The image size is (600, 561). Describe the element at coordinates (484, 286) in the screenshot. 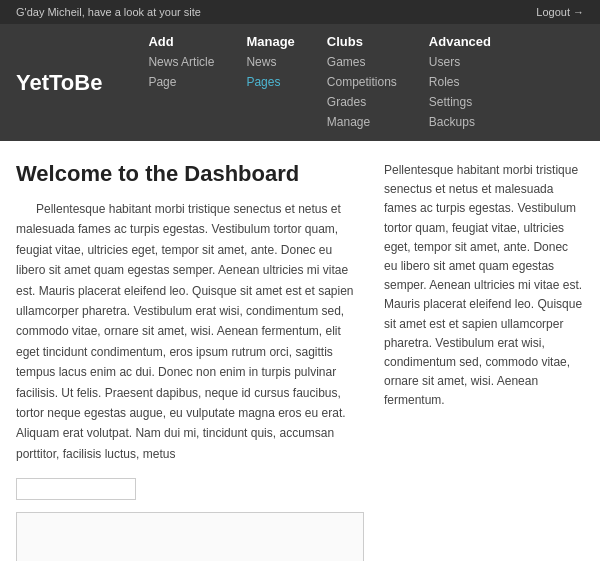

I see `sidebar-text: Pellentesque habitant morbi tristique se…` at that location.